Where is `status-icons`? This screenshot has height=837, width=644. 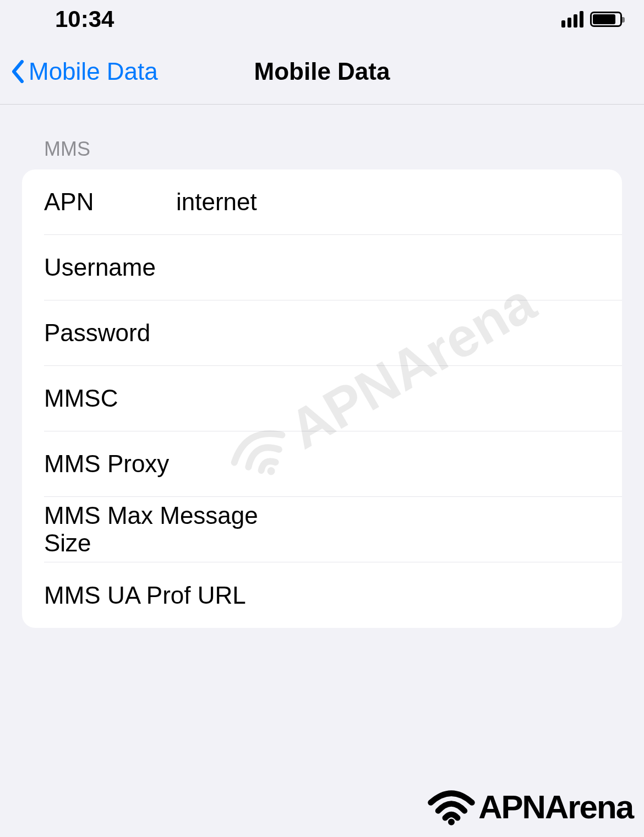
status-icons is located at coordinates (592, 19).